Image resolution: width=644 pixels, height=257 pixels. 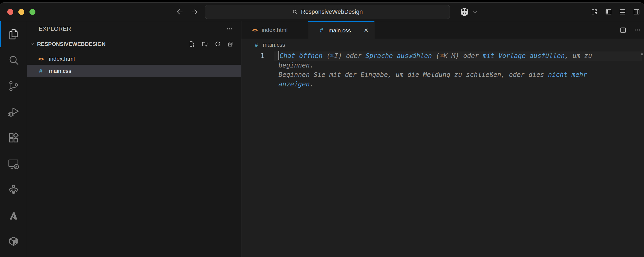 I want to click on title-bar: ResponsiveWebDesign, so click(x=322, y=12).